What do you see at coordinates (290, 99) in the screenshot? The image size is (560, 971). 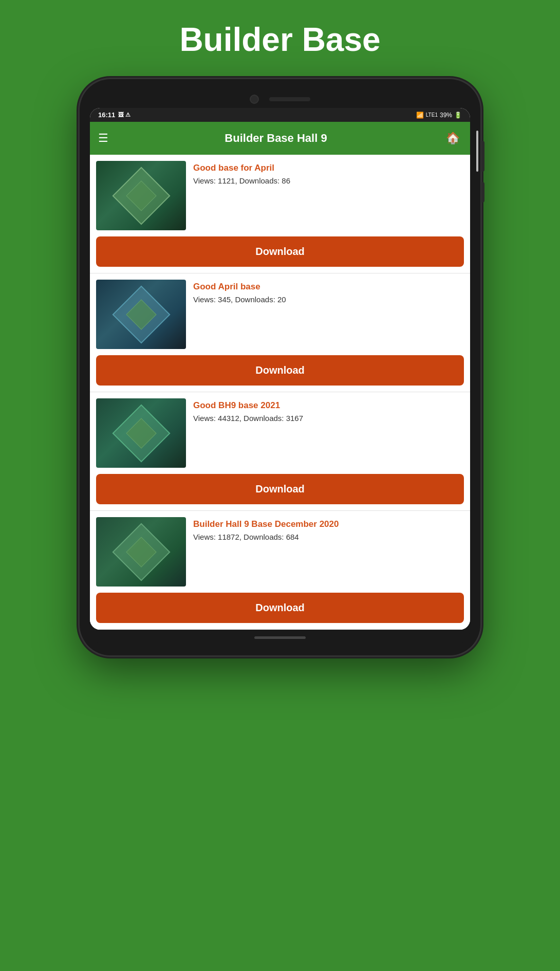 I see `speaker` at bounding box center [290, 99].